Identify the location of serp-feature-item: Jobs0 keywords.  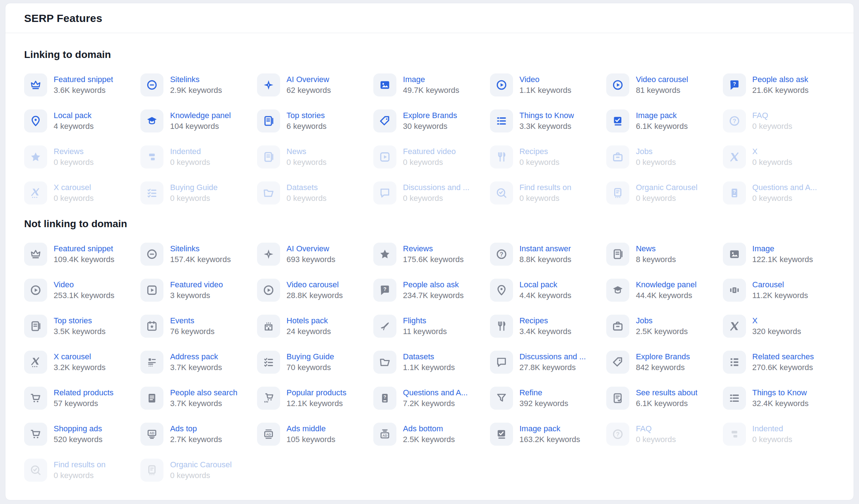
(662, 157).